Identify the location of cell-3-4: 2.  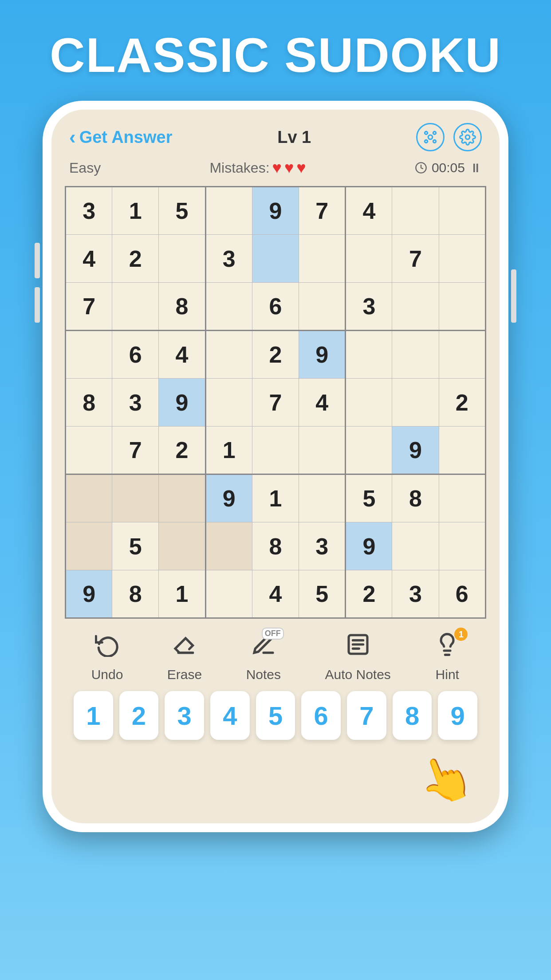
(275, 355).